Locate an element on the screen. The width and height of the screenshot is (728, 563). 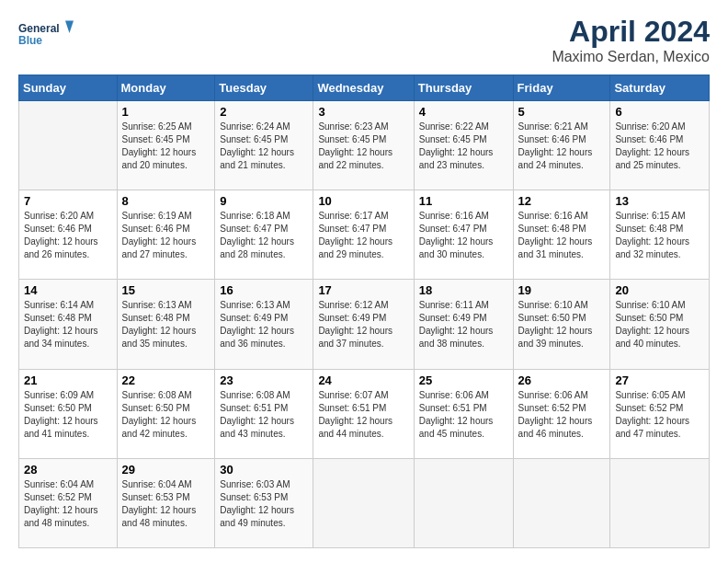
day-info: Sunrise: 6:09 AM Sunset: 6:50 PM Dayligh… is located at coordinates (68, 415).